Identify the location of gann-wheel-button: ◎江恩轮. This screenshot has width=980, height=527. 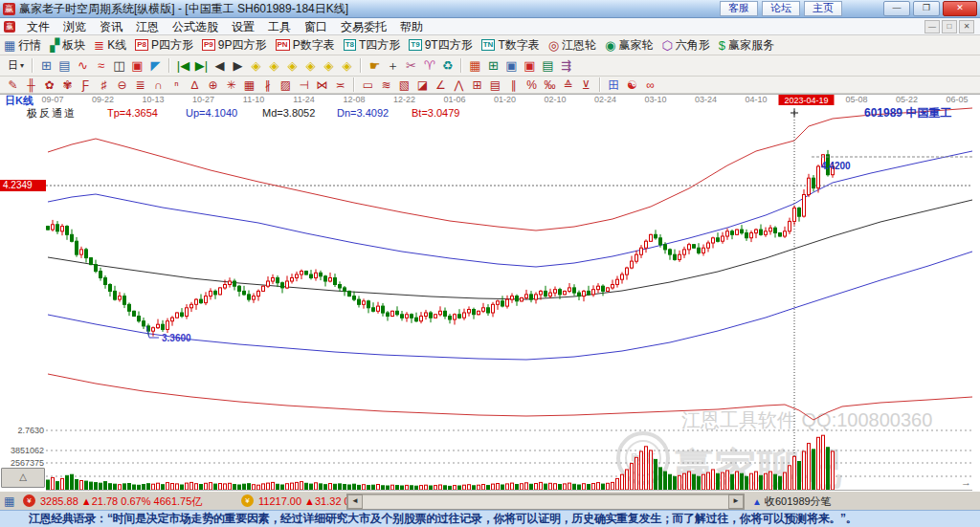
(572, 46).